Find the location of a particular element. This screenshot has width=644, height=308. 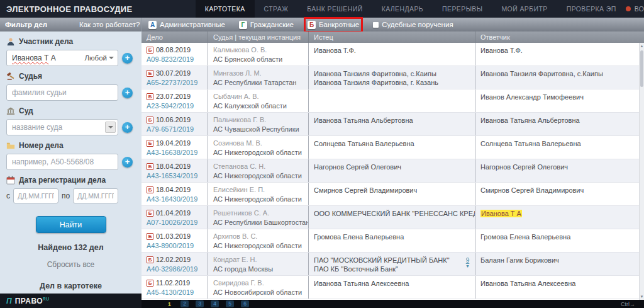

tab-court-orders: Судебные поручения is located at coordinates (413, 25).